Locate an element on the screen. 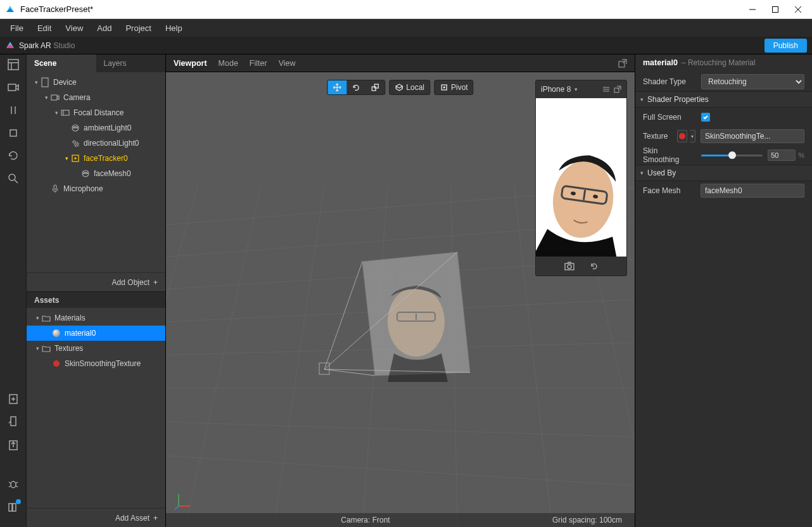  skin-smoothing-label: Skin Smoothing is located at coordinates (669, 155).